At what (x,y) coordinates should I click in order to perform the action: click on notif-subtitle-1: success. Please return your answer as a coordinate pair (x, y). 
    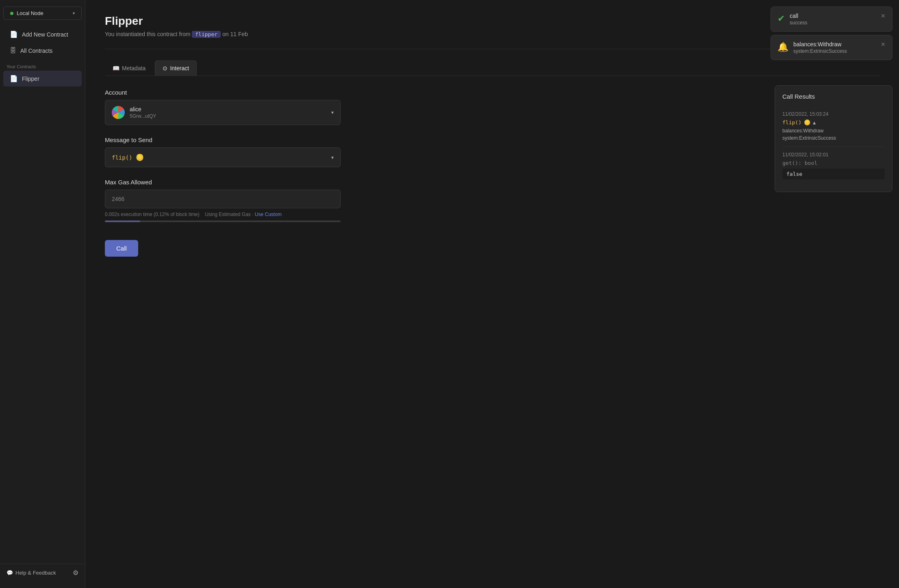
    Looking at the image, I should click on (833, 23).